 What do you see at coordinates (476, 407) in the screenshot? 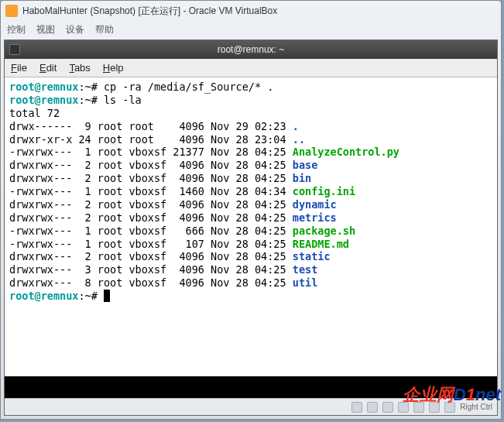
I see `status-text: Right Ctrl` at bounding box center [476, 407].